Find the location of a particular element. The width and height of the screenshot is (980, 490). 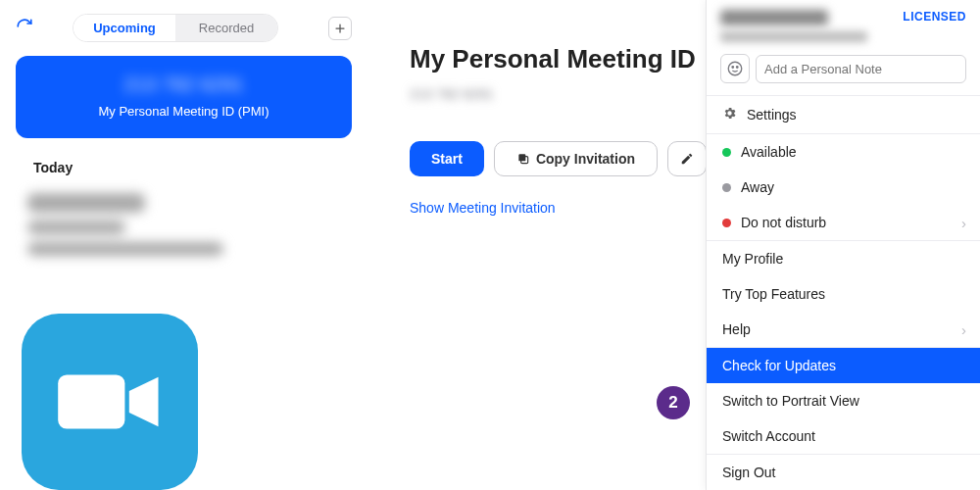

copy-icon is located at coordinates (523, 159).